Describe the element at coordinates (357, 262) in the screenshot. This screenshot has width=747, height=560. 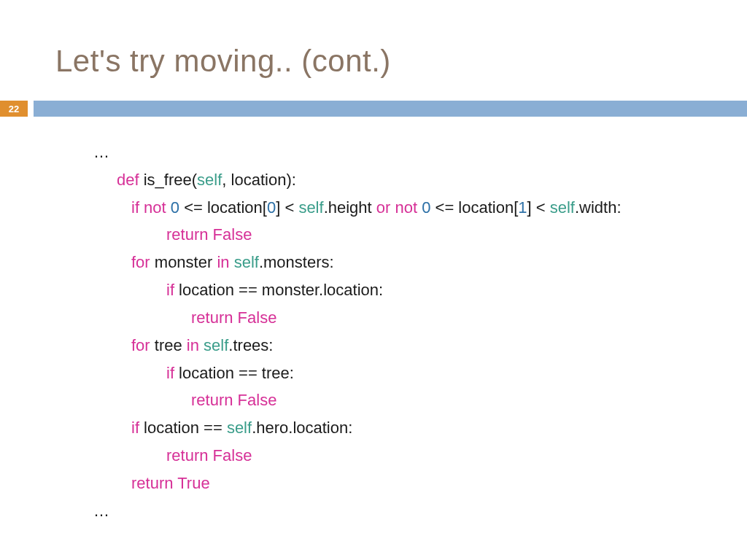
I see `code-line: for monster in self.monsters:` at that location.